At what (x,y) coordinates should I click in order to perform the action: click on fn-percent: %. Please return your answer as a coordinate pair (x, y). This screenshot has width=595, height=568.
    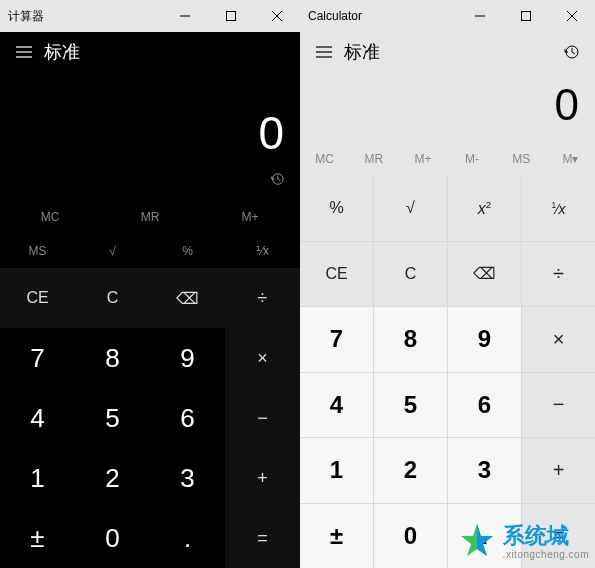
    Looking at the image, I should click on (188, 251).